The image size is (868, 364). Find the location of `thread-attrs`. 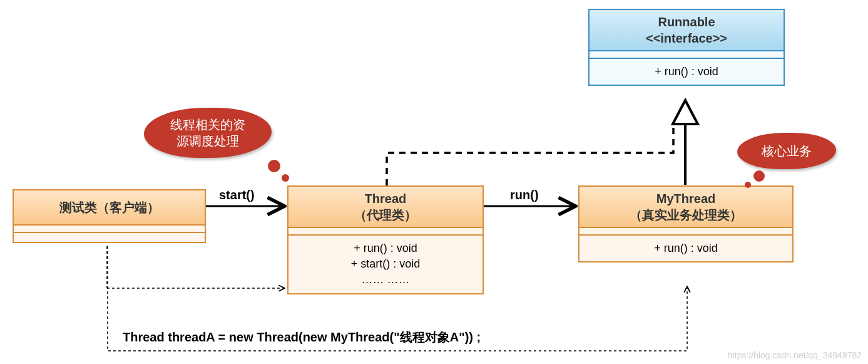

thread-attrs is located at coordinates (385, 231).